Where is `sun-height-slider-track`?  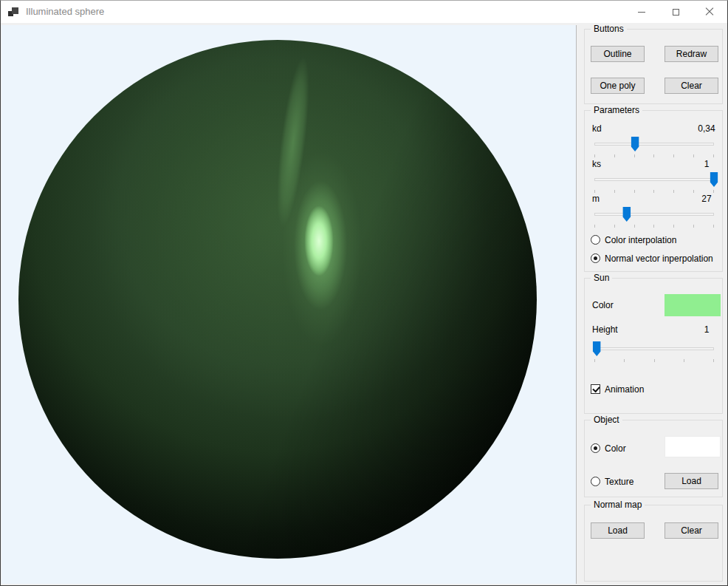 sun-height-slider-track is located at coordinates (654, 349).